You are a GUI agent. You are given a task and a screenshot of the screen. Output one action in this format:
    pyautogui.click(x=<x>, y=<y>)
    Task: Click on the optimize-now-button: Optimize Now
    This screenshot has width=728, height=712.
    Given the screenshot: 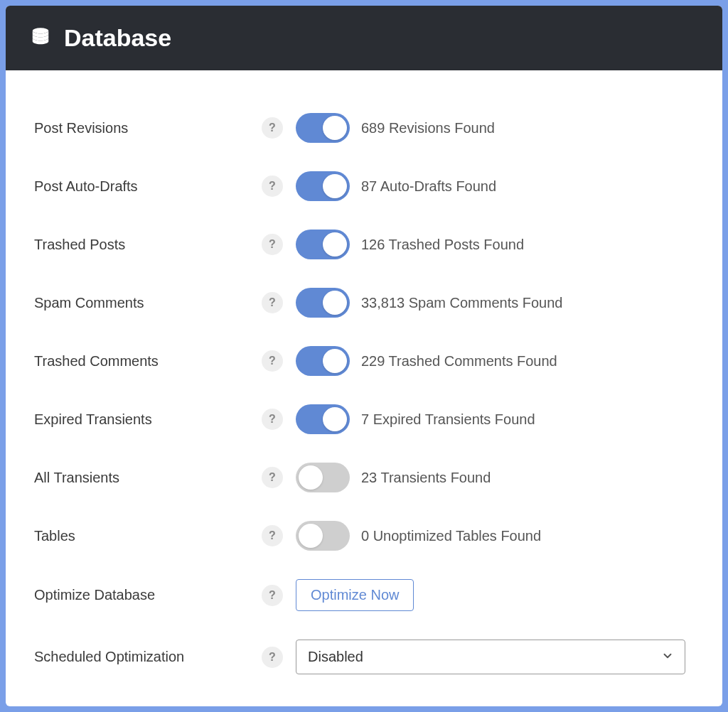 What is the action you would take?
    pyautogui.click(x=355, y=595)
    